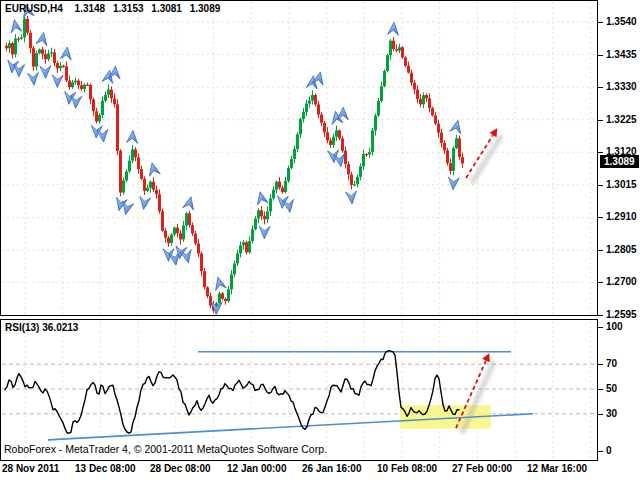 The width and height of the screenshot is (640, 480). Describe the element at coordinates (483, 154) in the screenshot. I see `price-trend-arrow` at that location.